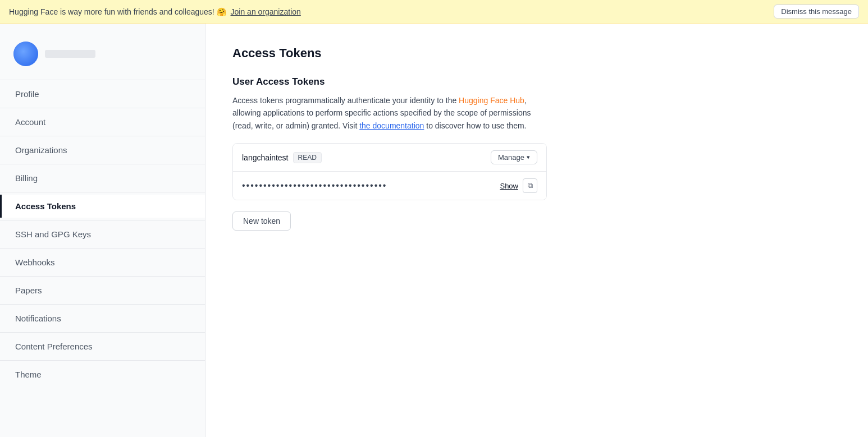 The width and height of the screenshot is (868, 437). What do you see at coordinates (346, 100) in the screenshot?
I see `desc-part1: Access tokens programmatically authentic…` at bounding box center [346, 100].